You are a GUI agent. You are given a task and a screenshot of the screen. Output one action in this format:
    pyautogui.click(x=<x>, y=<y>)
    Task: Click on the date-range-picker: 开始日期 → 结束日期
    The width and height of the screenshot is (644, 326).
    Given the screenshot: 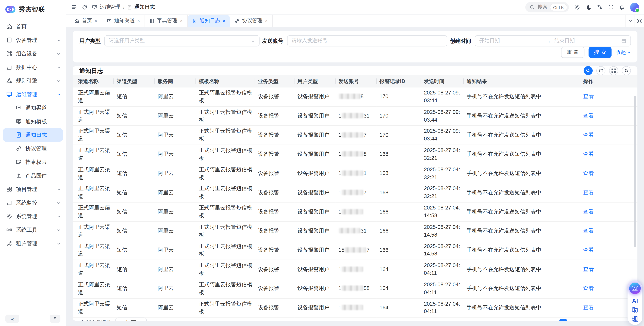 What is the action you would take?
    pyautogui.click(x=553, y=41)
    